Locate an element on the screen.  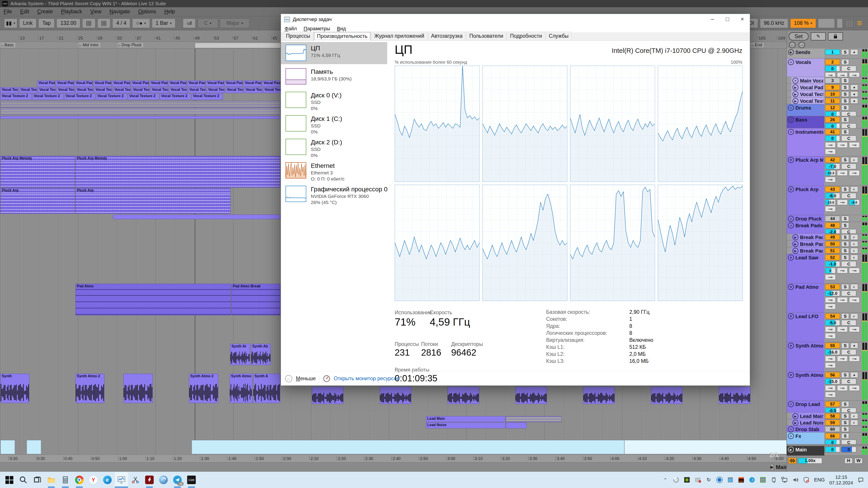
next-locator-button: → is located at coordinates (802, 45).